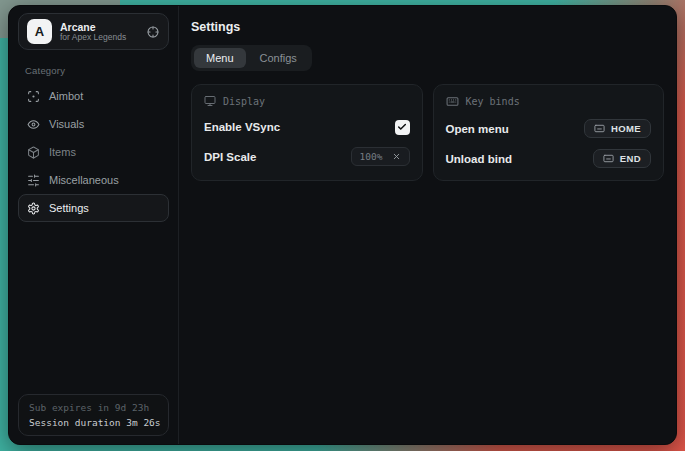  I want to click on tab-bar: Menu Configs, so click(252, 58).